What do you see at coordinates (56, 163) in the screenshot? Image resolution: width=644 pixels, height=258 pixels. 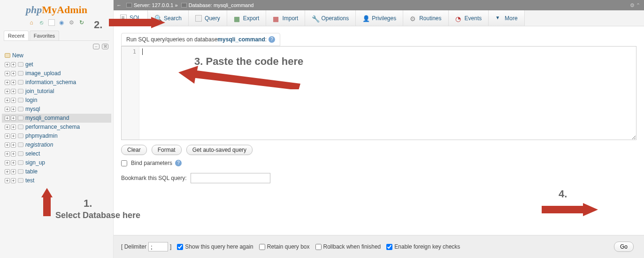 I see `tree-item-sign_up: ++sign_up` at bounding box center [56, 163].